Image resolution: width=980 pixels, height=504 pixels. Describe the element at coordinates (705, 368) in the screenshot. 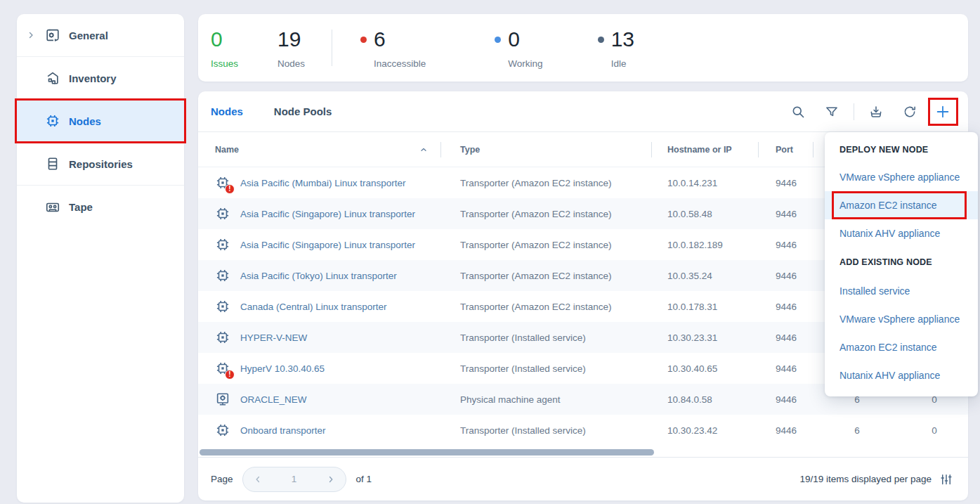

I see `node-hostname: 10.30.40.65` at that location.